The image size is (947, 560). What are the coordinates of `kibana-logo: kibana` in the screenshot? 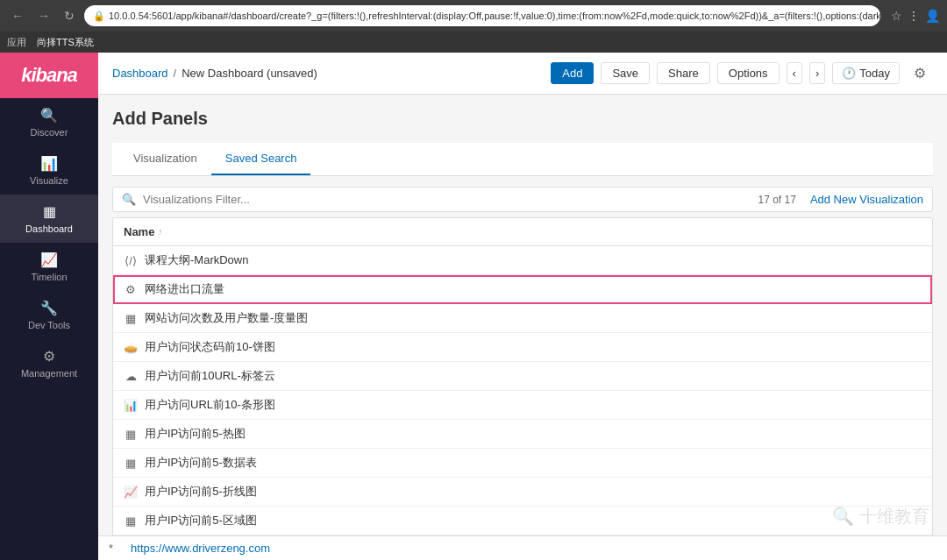 It's located at (49, 75).